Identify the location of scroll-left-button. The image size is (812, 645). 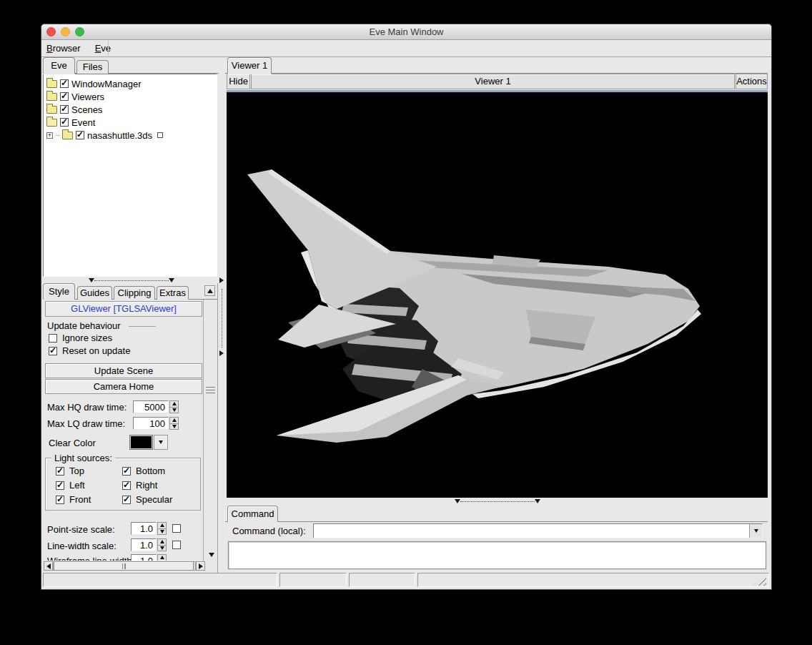
(49, 566).